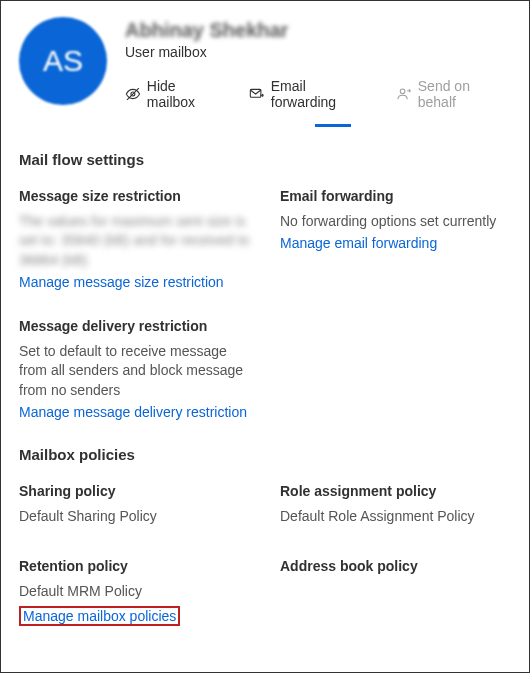 This screenshot has width=530, height=673. What do you see at coordinates (134, 516) in the screenshot?
I see `sharing-policy-desc: Default Sharing Policy` at bounding box center [134, 516].